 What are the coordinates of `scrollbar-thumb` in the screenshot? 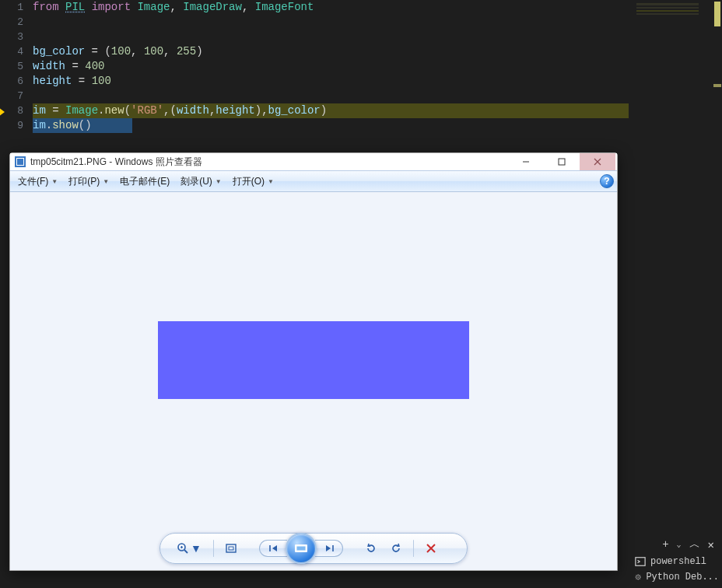 It's located at (717, 14).